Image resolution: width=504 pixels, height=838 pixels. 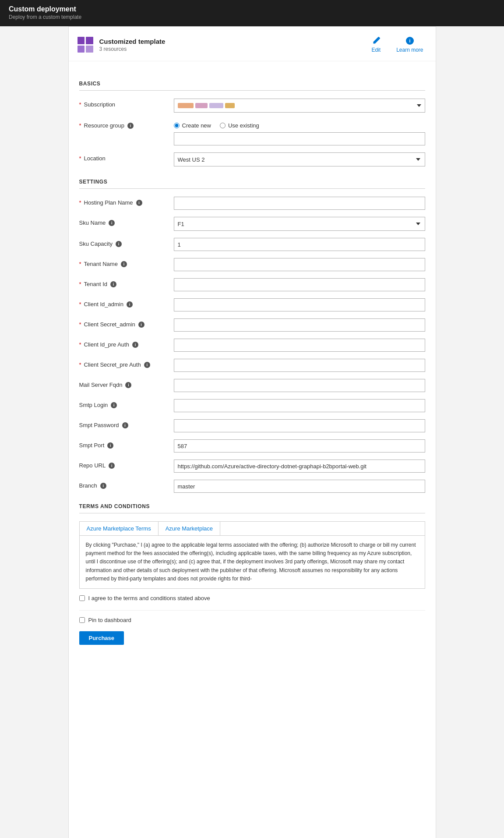 I want to click on repo-url-row: Repo URL i, so click(x=252, y=466).